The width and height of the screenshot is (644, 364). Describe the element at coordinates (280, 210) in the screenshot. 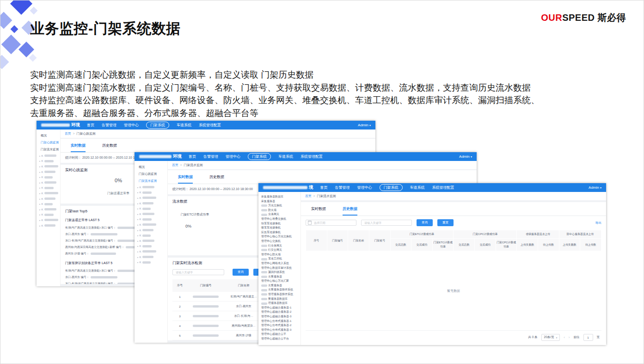

I see `device-item: 防火墙` at that location.